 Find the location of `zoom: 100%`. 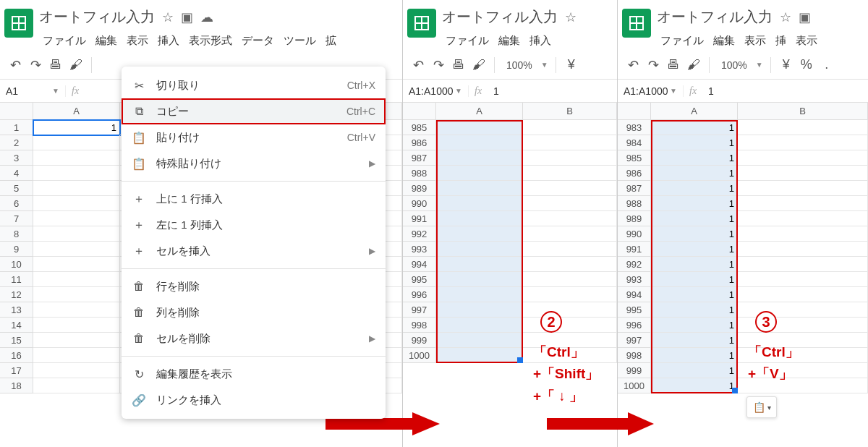

zoom: 100% is located at coordinates (519, 65).